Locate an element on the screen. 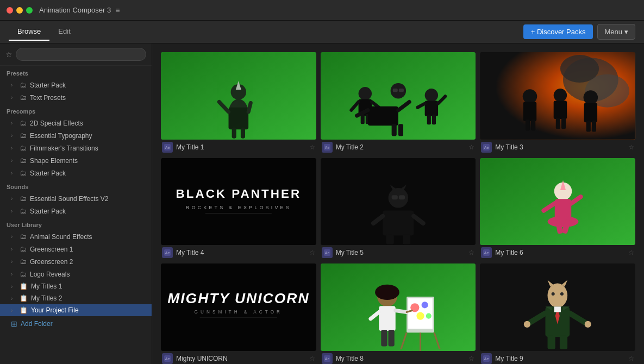 This screenshot has height=364, width=644. sidebar-item-starter-pack-sounds: › 🗂 Starter Pack is located at coordinates (76, 211).